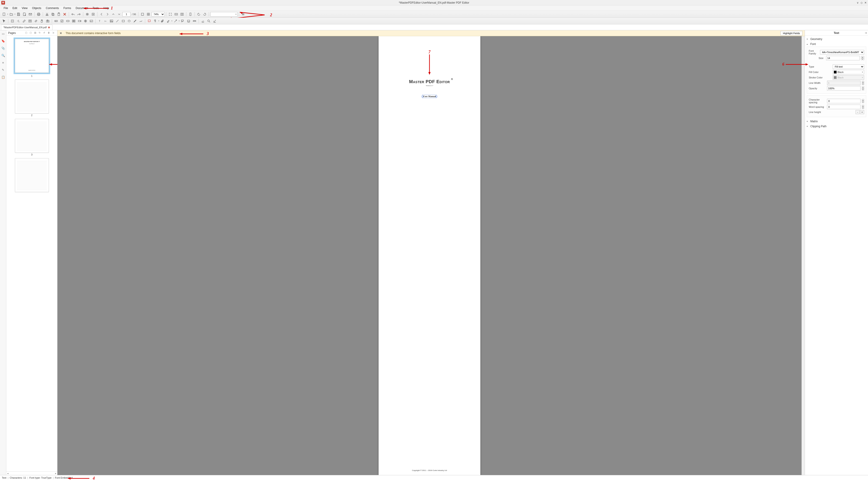 This screenshot has width=868, height=480. What do you see at coordinates (11, 14) in the screenshot?
I see `open-icon` at bounding box center [11, 14].